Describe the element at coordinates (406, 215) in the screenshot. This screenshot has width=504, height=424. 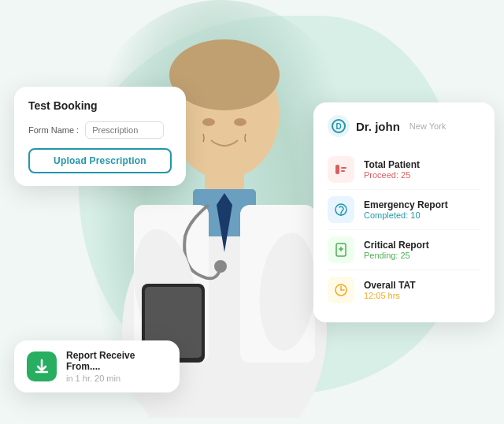
I see `emergency-report-sub: Completed: 10` at that location.